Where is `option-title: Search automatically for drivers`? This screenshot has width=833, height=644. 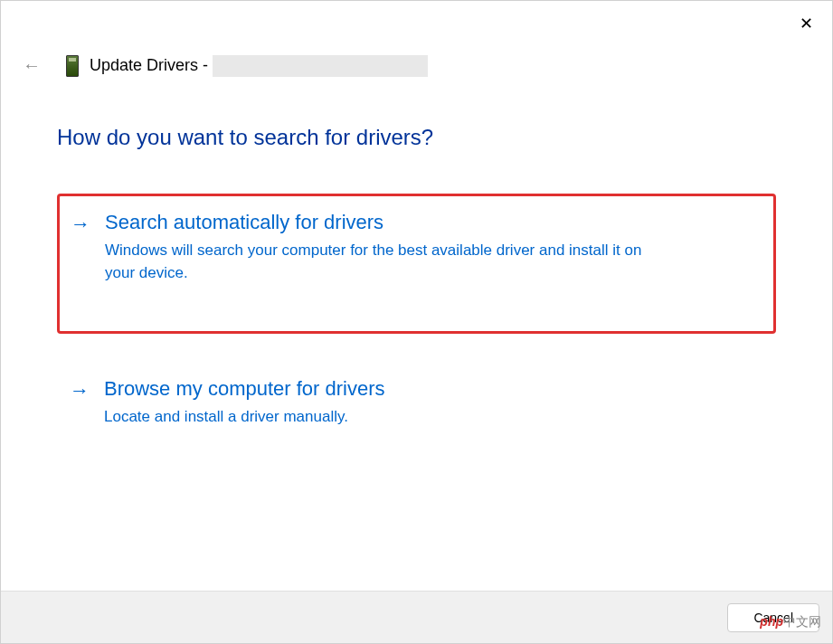
option-title: Search automatically for drivers is located at coordinates (434, 223).